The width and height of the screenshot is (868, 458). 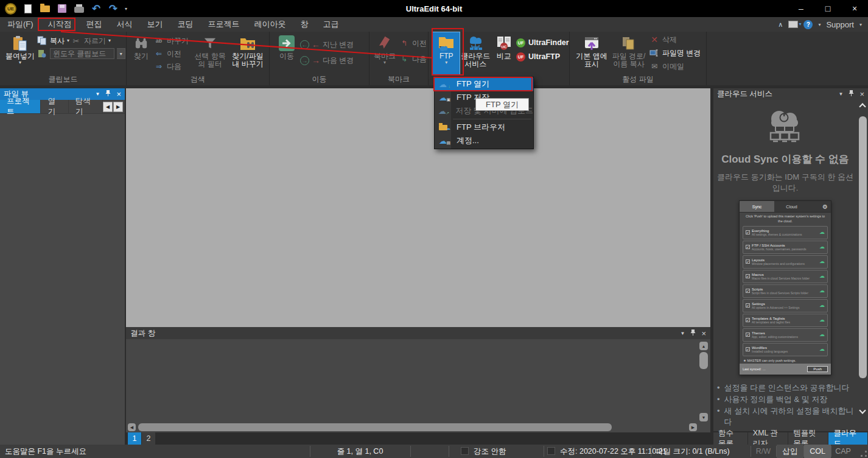 I want to click on menu-item-ftp-browser: ☁ FTP 브라우저, so click(x=484, y=127).